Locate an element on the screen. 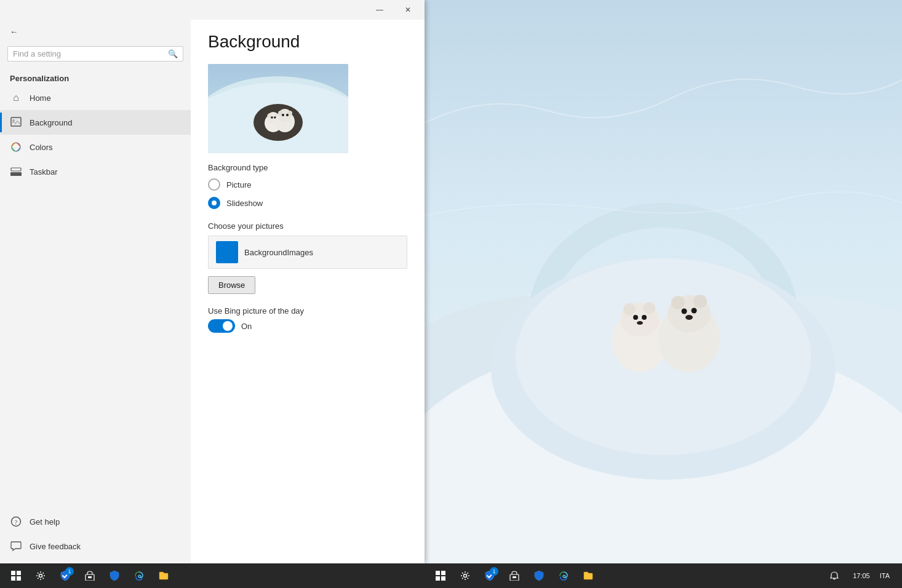 Image resolution: width=902 pixels, height=588 pixels. taskbar-defender-button: 1 is located at coordinates (65, 576).